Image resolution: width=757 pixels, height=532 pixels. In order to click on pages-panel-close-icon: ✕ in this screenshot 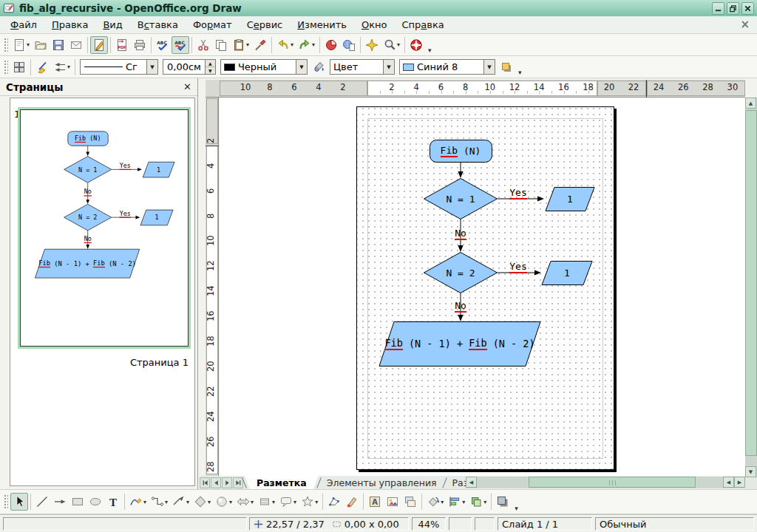, I will do `click(188, 87)`.